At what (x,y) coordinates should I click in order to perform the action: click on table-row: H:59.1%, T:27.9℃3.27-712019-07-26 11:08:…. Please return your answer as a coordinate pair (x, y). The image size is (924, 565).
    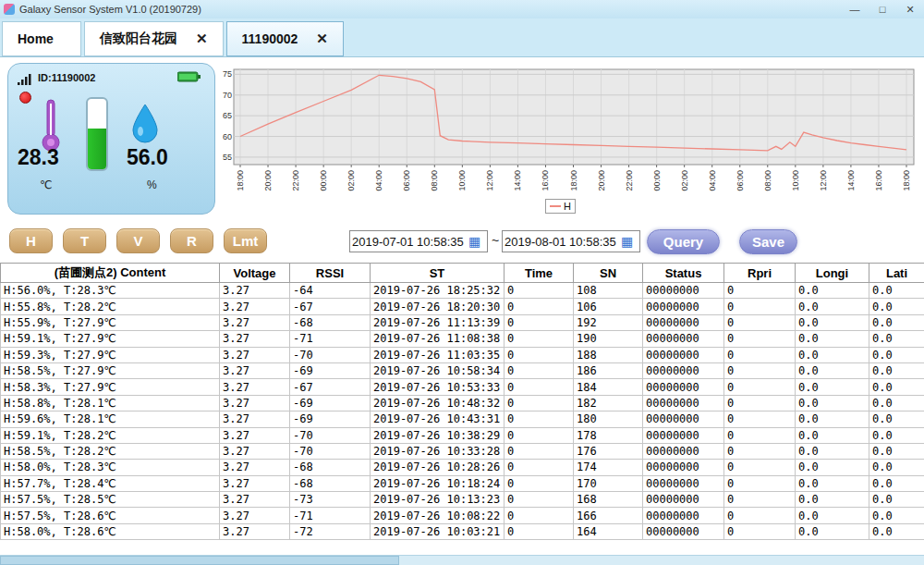
    Looking at the image, I should click on (462, 338).